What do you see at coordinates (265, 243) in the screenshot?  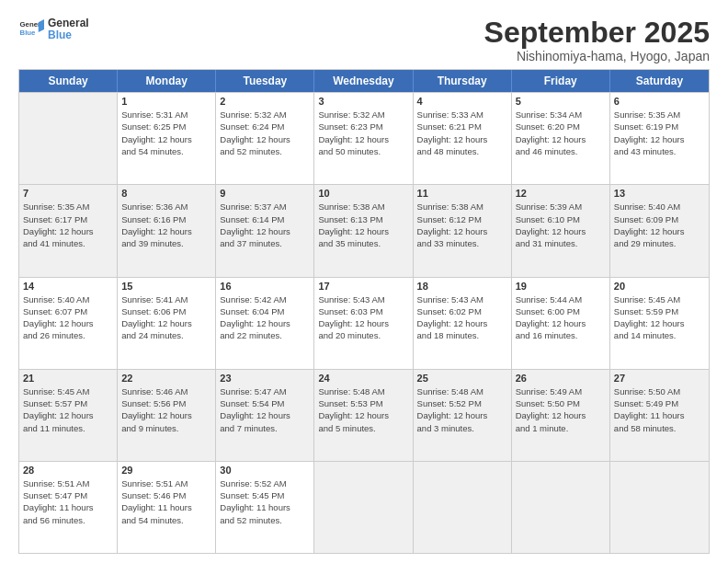 I see `cell-line: and 37 minutes.` at bounding box center [265, 243].